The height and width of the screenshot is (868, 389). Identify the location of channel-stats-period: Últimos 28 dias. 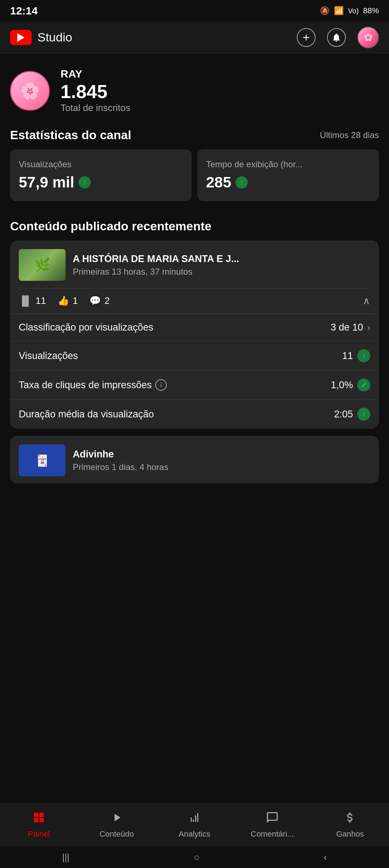
(349, 135).